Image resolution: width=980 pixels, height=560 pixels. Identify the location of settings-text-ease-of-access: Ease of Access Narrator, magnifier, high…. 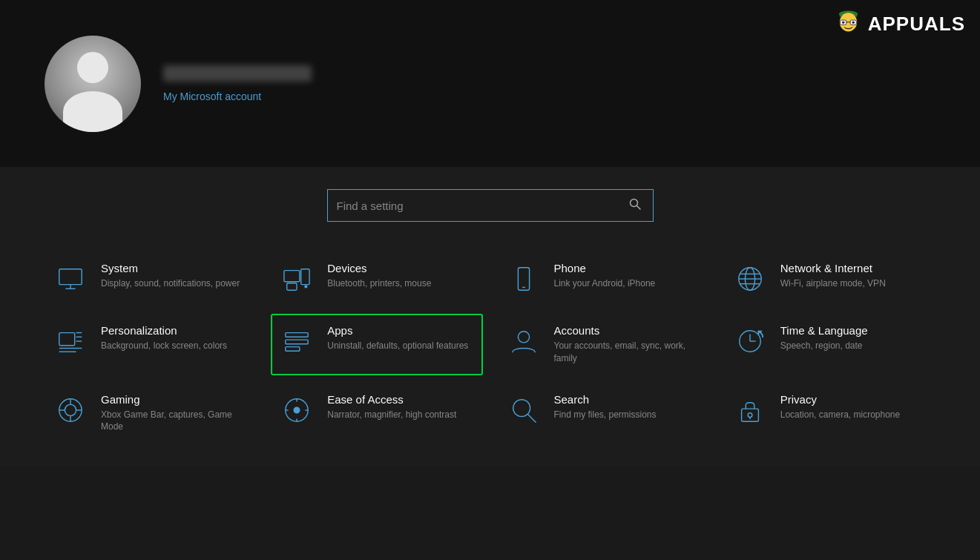
(392, 407).